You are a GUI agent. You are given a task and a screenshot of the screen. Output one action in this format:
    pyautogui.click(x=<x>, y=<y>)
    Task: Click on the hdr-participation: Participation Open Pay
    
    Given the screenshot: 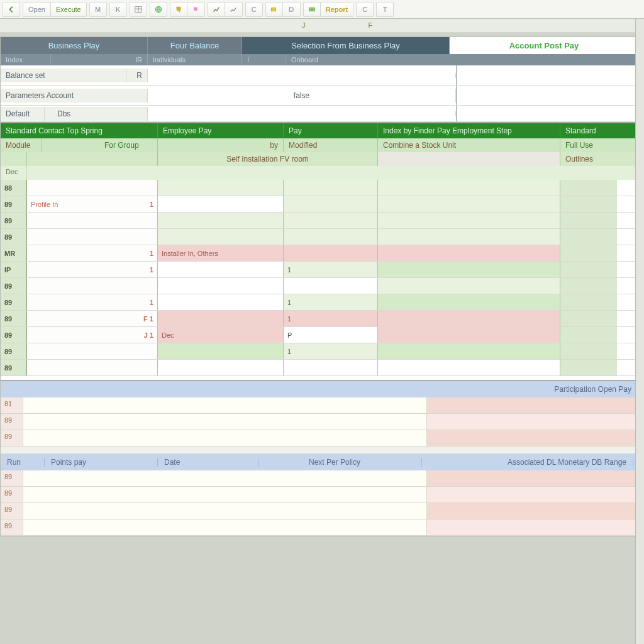 What is the action you would take?
    pyautogui.click(x=533, y=389)
    